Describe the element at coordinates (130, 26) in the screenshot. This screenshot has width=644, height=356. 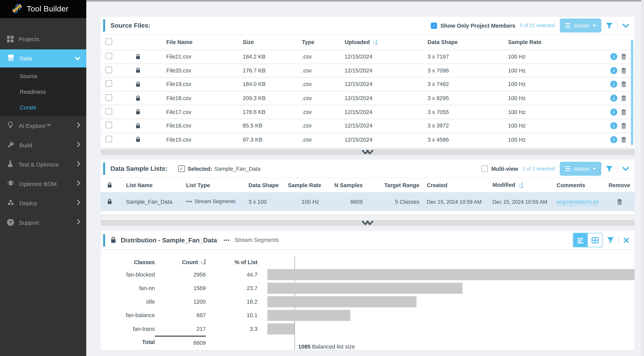
I see `source-files-title: Source Files:` at that location.